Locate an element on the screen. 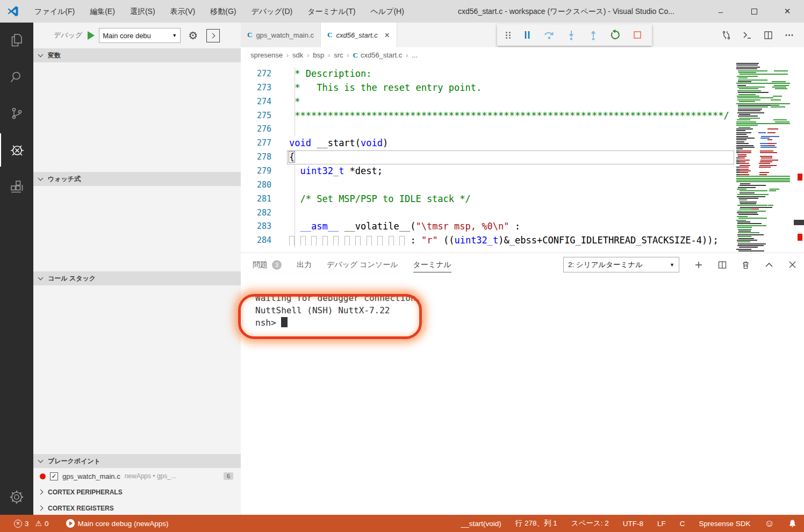 The height and width of the screenshot is (532, 804). line-number: 281 is located at coordinates (256, 199).